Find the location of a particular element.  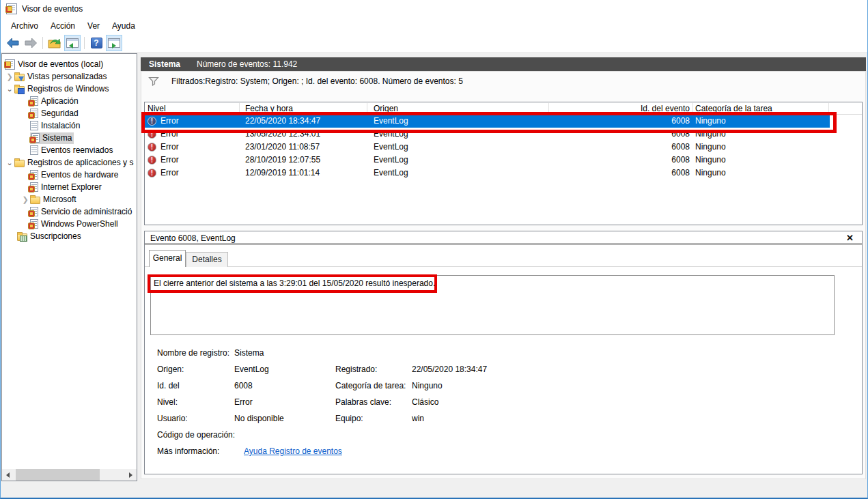

events-count: Número de eventos: 11.942 is located at coordinates (247, 64).